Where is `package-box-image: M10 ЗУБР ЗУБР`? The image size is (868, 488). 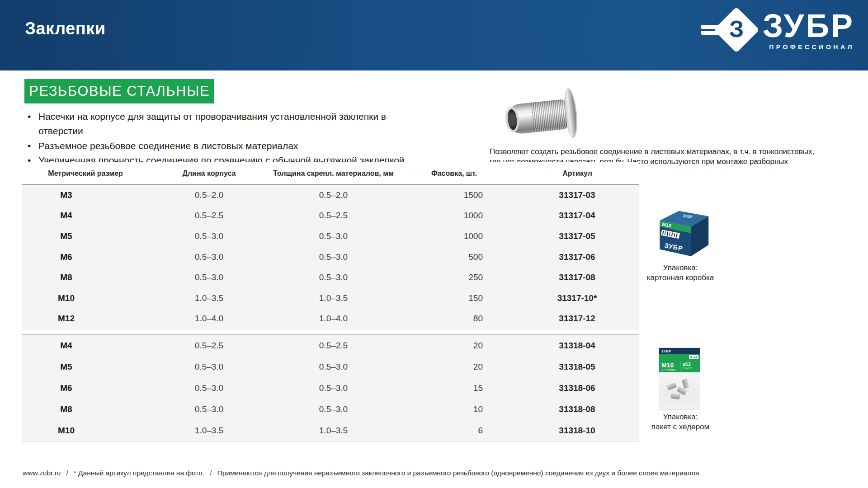
package-box-image: M10 ЗУБР ЗУБР is located at coordinates (682, 234).